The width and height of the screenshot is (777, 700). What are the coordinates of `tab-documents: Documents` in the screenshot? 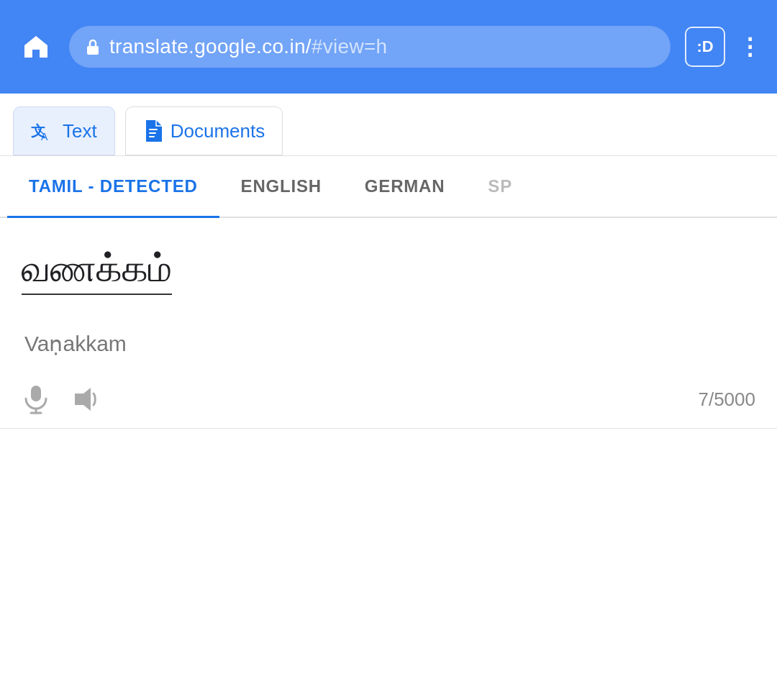 It's located at (204, 131).